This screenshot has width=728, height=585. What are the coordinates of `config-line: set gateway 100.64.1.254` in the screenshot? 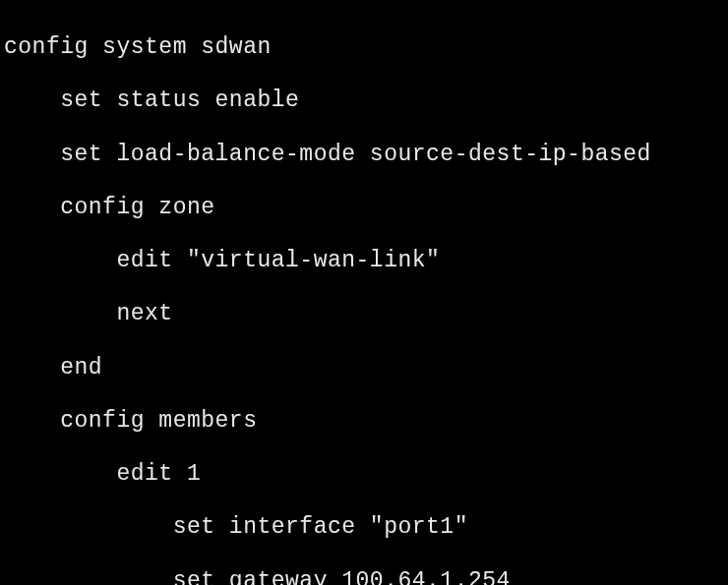 It's located at (364, 576).